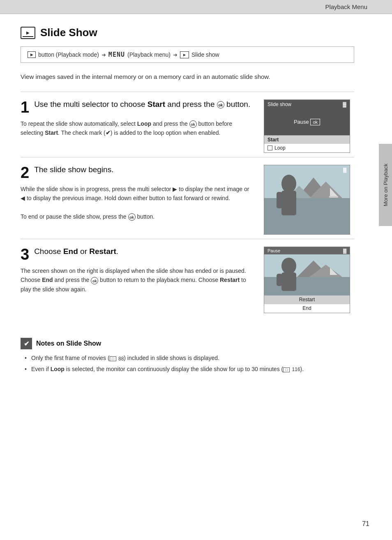  What do you see at coordinates (307, 308) in the screenshot?
I see `mock-end-row: End` at bounding box center [307, 308].